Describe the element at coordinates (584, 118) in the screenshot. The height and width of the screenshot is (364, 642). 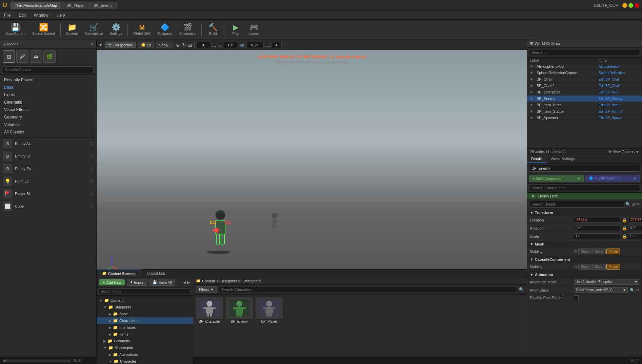
I see `outliner-item-bp-spawner: 👁 BP_Spawner Edit BP_Spawn` at that location.